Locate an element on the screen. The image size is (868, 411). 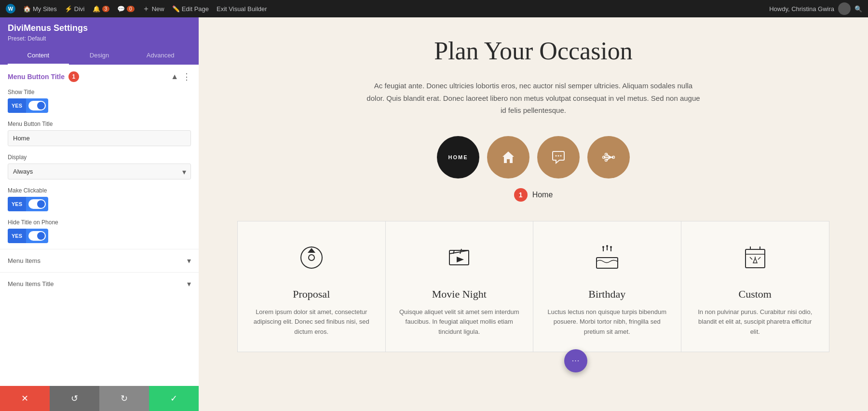
exit-visual-builder-item: Exit Visual Builder is located at coordinates (242, 9).